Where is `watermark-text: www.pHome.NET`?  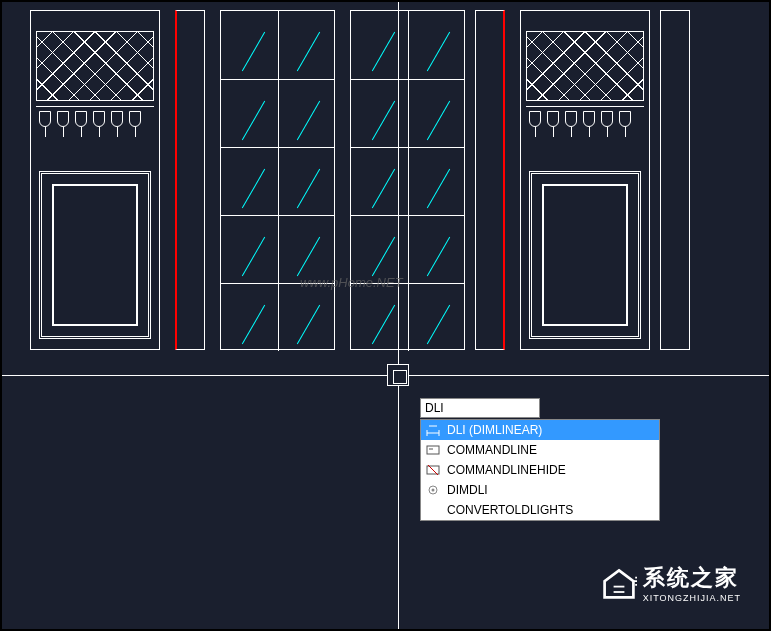
watermark-text: www.pHome.NET is located at coordinates (352, 282).